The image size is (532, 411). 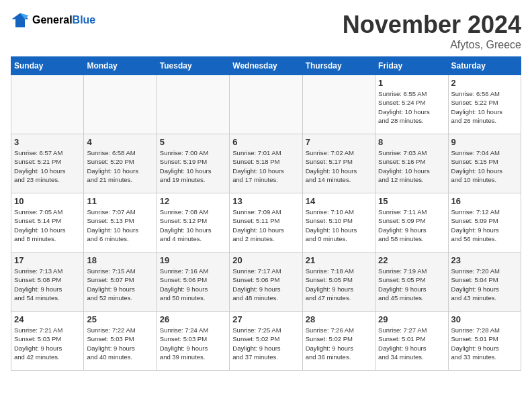 What do you see at coordinates (411, 344) in the screenshot?
I see `day-info: Sunrise: 7:27 AM Sunset: 5:01 PM Dayligh…` at bounding box center [411, 344].